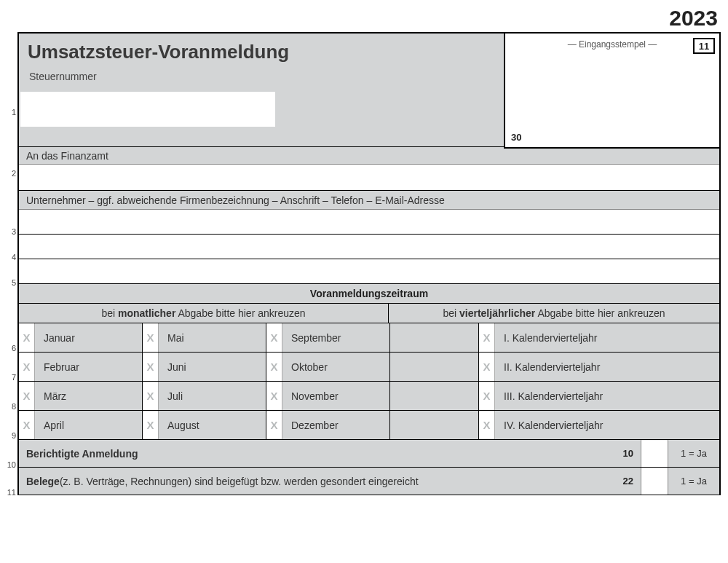 The width and height of the screenshot is (728, 563). I want to click on label-mai: Mai, so click(213, 338).